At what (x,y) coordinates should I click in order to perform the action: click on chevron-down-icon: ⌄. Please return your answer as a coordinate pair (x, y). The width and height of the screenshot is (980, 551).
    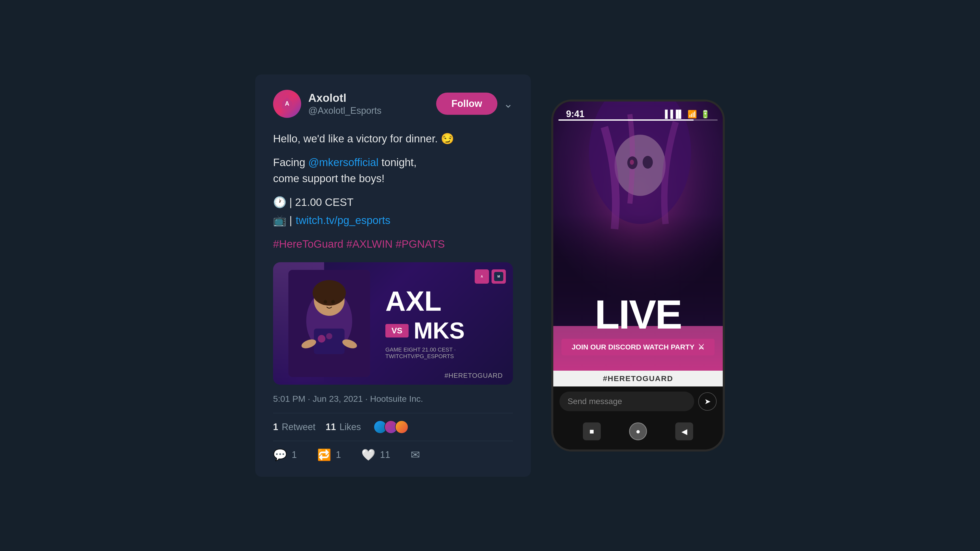
    Looking at the image, I should click on (508, 104).